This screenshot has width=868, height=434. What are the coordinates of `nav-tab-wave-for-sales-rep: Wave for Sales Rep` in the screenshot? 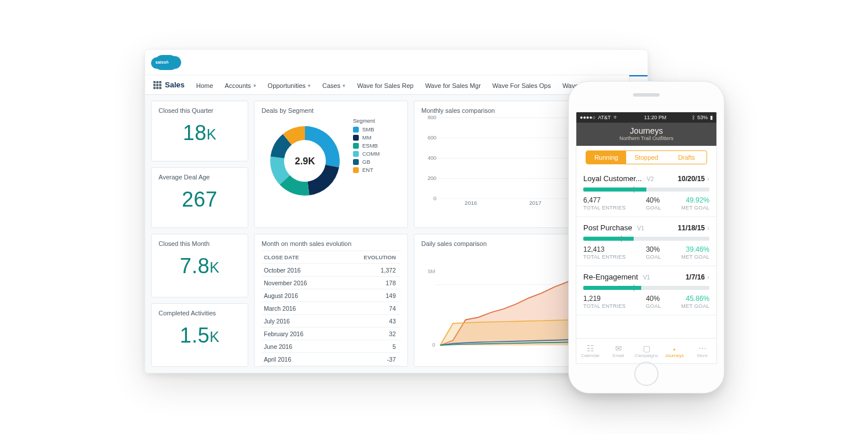 It's located at (385, 84).